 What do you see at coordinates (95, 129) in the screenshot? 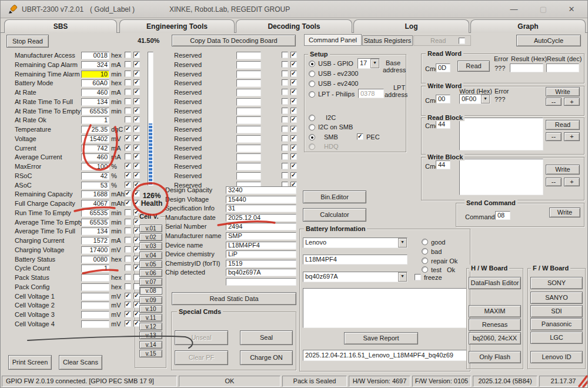
I see `param-value-field: 25.35` at bounding box center [95, 129].